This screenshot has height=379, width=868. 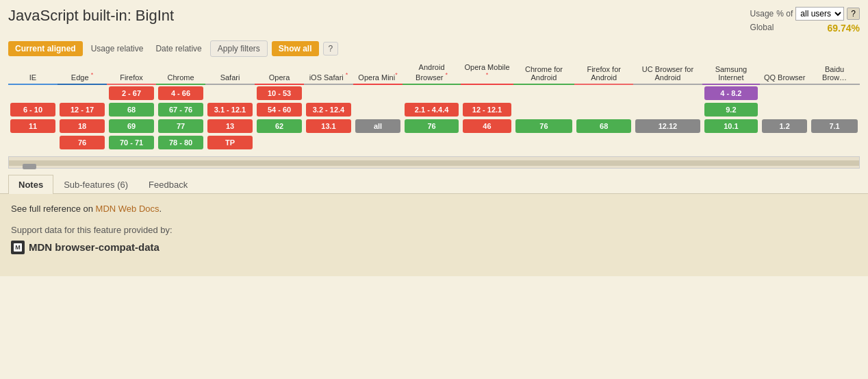 I want to click on table-cell: 4 - 66, so click(x=181, y=93).